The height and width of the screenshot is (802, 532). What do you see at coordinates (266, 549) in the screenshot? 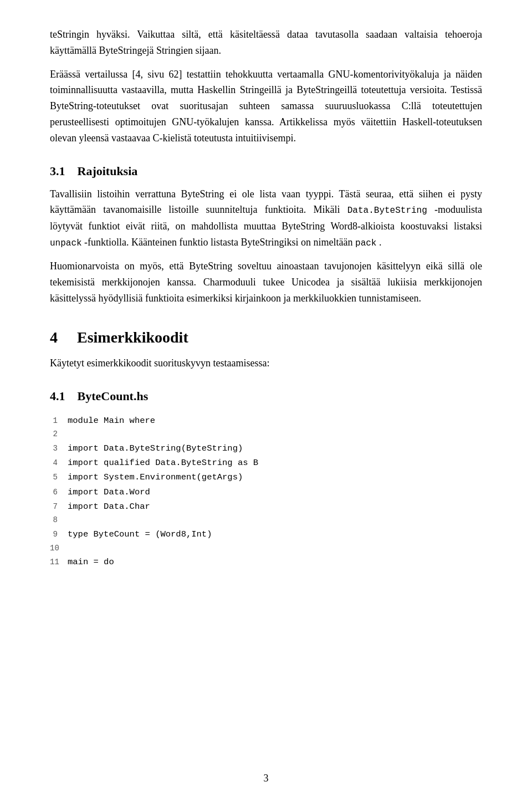
I see `code-line: 10` at bounding box center [266, 549].